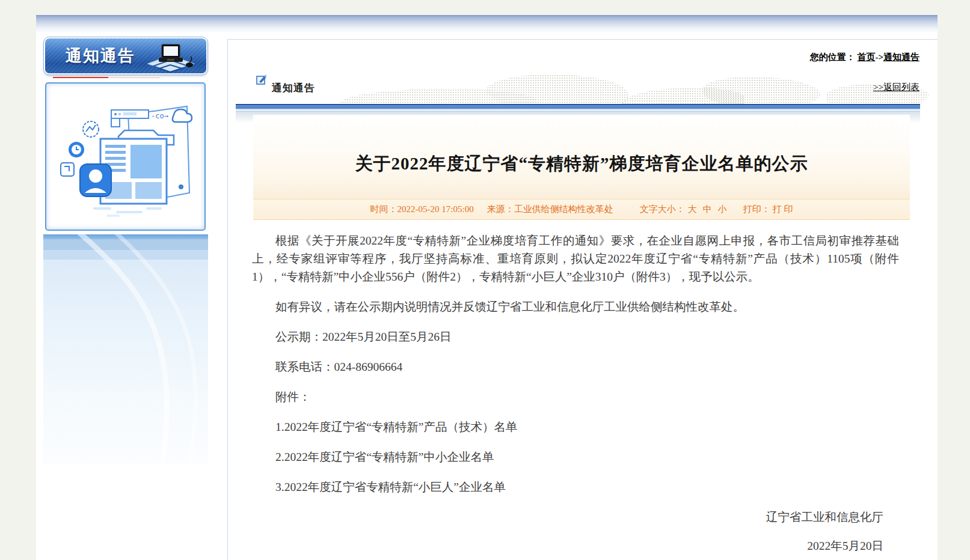 The image size is (970, 560). I want to click on article-paragraph: 联系电话：024-86906664, so click(576, 367).